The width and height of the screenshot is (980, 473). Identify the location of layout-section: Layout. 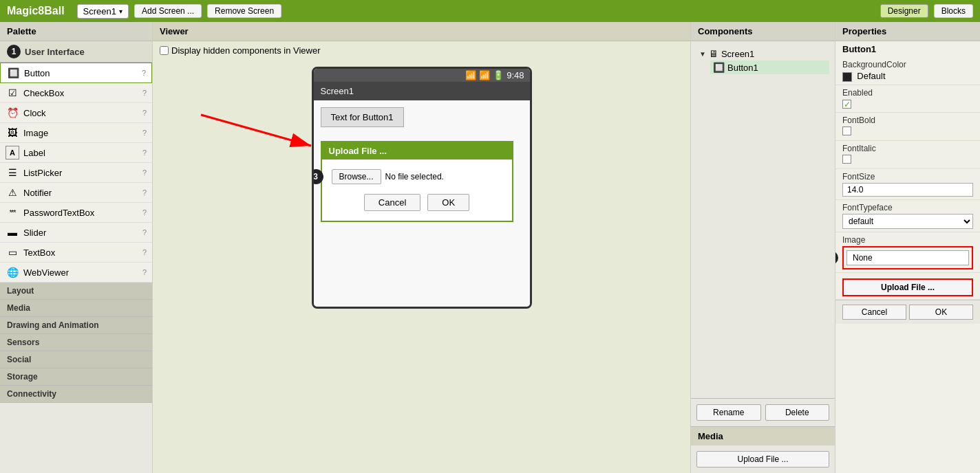
(76, 292).